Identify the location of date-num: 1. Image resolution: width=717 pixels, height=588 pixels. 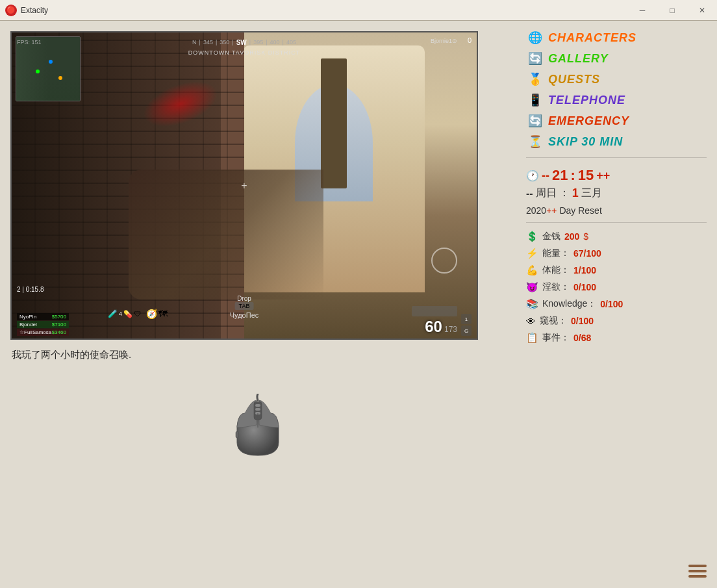
(575, 194).